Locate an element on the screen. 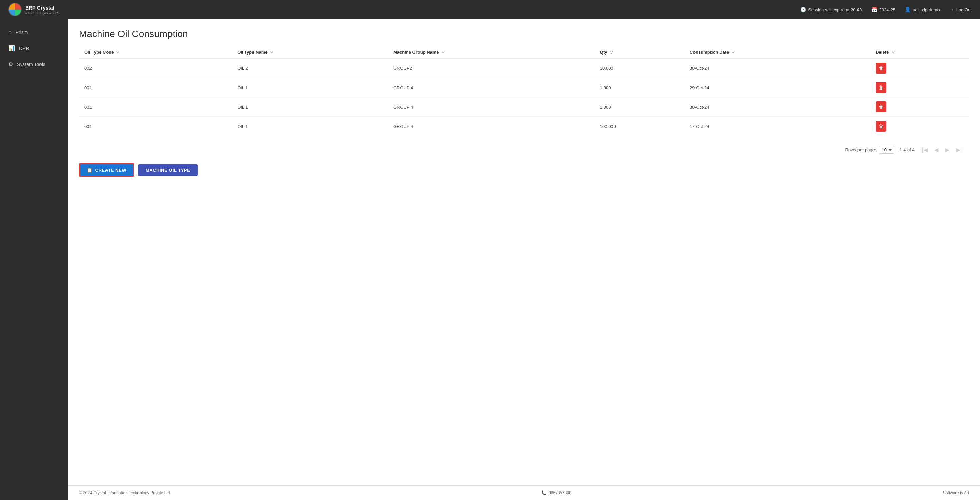  logout-label: Log Out is located at coordinates (964, 10).